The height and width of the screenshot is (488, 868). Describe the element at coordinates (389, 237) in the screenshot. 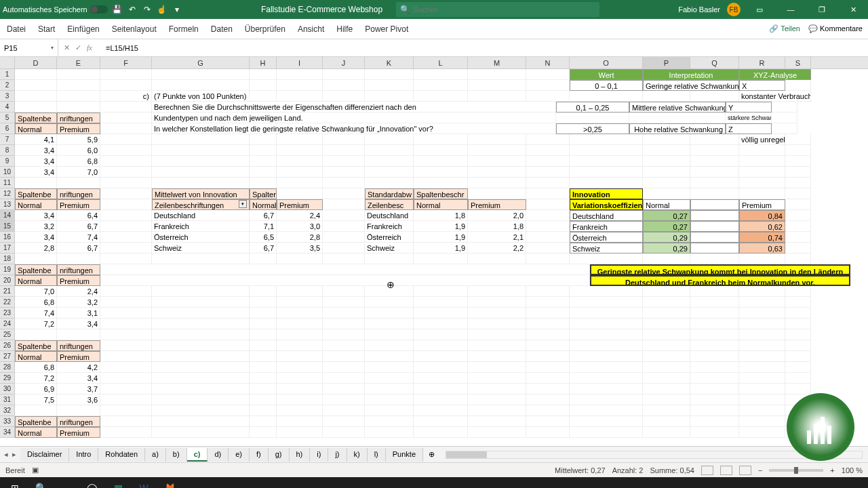

I see `cell: Österreich` at that location.